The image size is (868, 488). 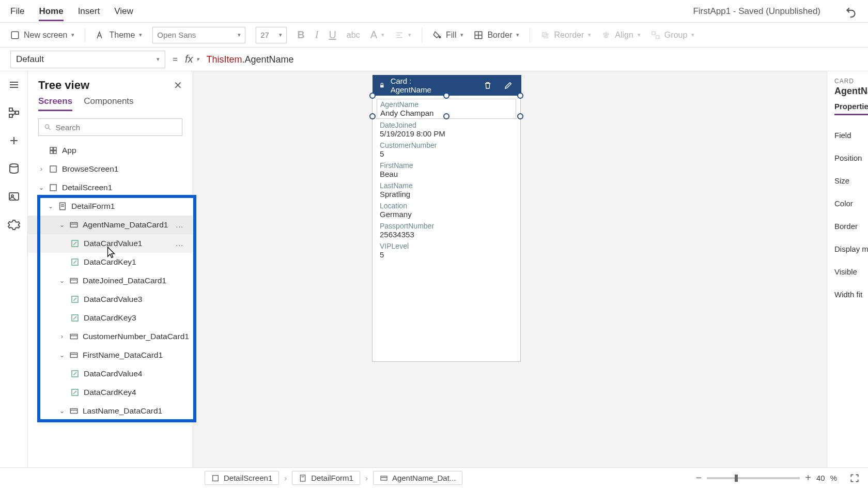 I want to click on close-icon: ✕, so click(x=178, y=85).